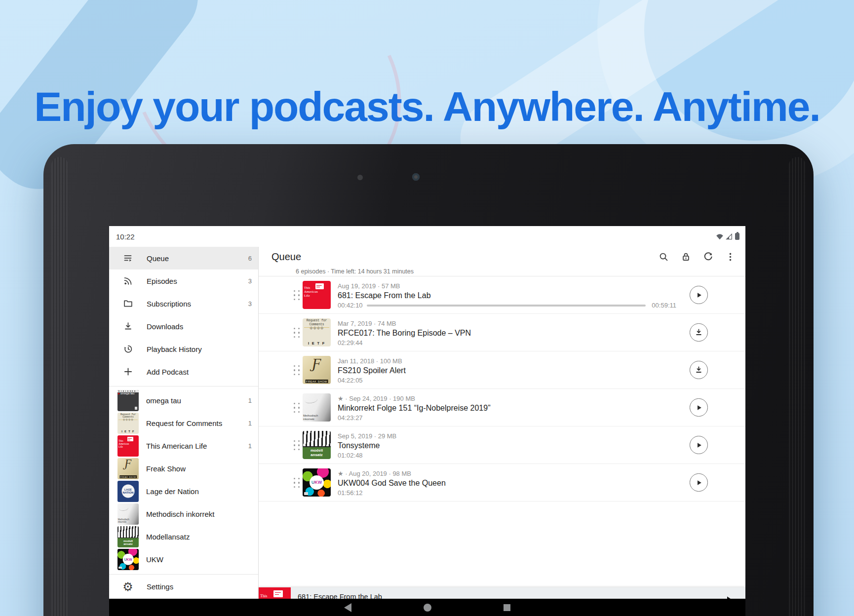  I want to click on podcast-artwork: UKW, so click(128, 560).